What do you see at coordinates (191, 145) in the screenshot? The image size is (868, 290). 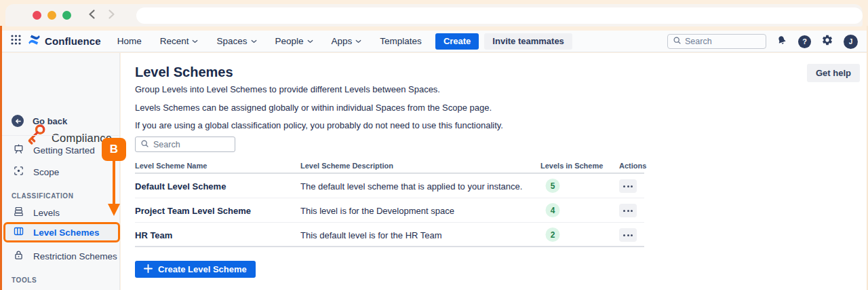 I see `table-search-input` at bounding box center [191, 145].